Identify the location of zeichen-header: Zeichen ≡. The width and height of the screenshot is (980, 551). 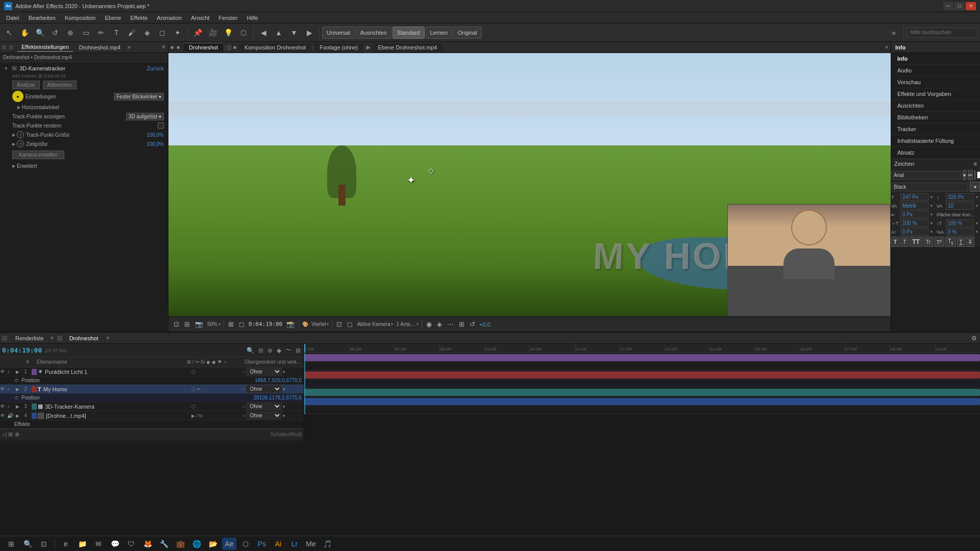
(936, 164).